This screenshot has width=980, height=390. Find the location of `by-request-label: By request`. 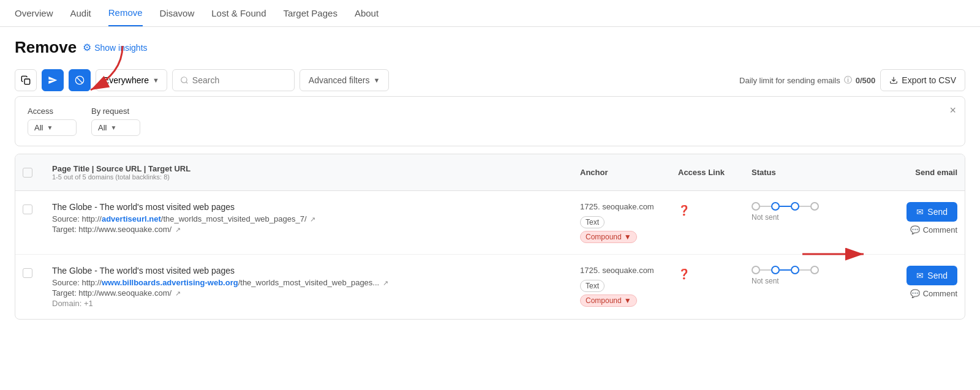

by-request-label: By request is located at coordinates (116, 111).